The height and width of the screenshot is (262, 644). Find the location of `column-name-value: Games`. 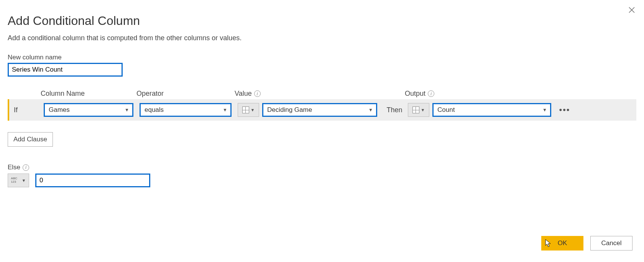

column-name-value: Games is located at coordinates (59, 110).